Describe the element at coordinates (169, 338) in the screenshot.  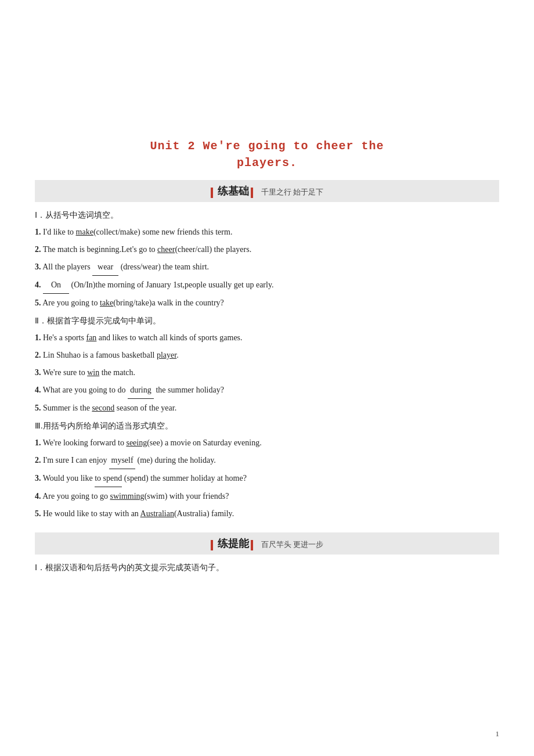
I see `s2-item1-after: and likes to watch all kinds of sports g…` at that location.